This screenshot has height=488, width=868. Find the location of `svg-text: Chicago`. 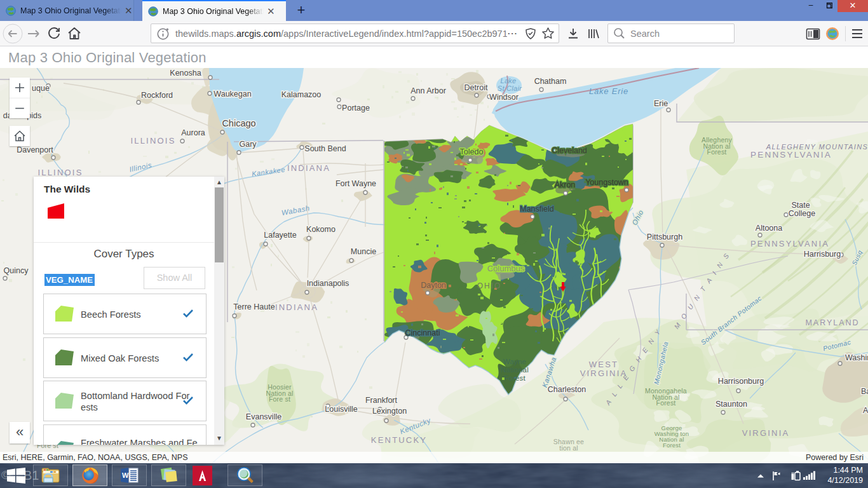

svg-text: Chicago is located at coordinates (239, 123).